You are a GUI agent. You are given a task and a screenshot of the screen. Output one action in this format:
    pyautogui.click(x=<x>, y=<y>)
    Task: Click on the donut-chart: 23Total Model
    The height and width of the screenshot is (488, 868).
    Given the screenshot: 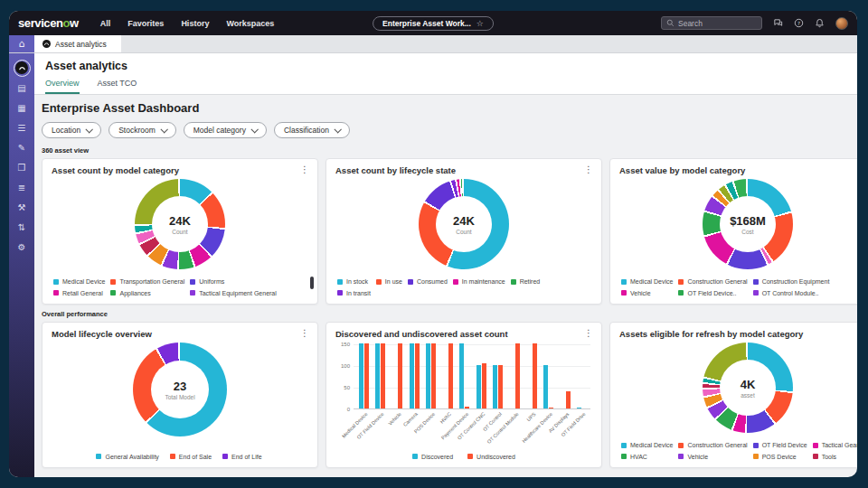 What is the action you would take?
    pyautogui.click(x=180, y=389)
    